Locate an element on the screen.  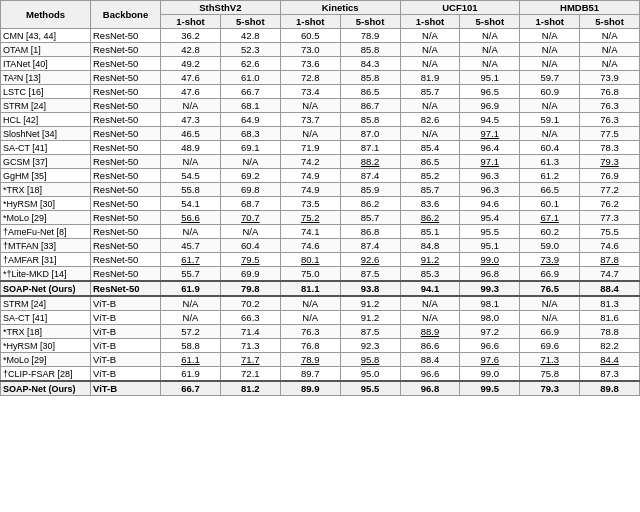
data-cell: 96.9 is located at coordinates (490, 106).